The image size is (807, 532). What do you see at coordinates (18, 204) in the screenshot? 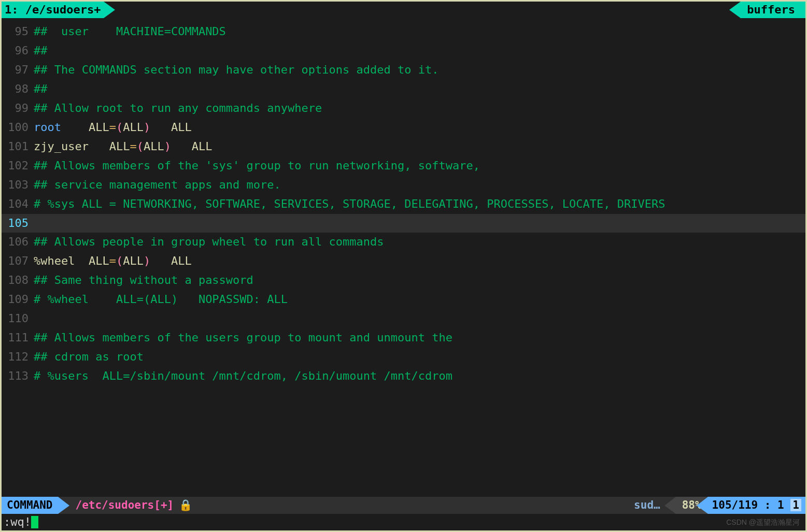
I see `line-number: 104` at bounding box center [18, 204].